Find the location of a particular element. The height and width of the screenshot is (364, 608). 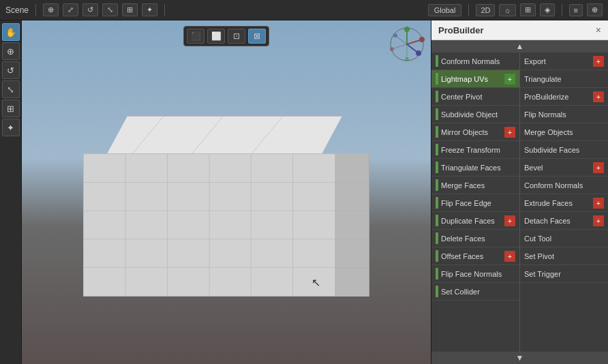

nav-gizmo is located at coordinates (407, 44).